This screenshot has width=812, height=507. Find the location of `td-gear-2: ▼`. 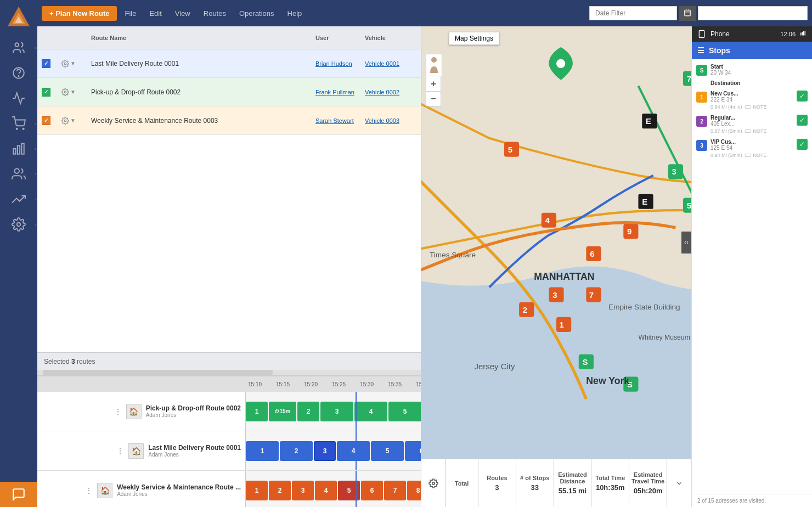

td-gear-2: ▼ is located at coordinates (73, 92).